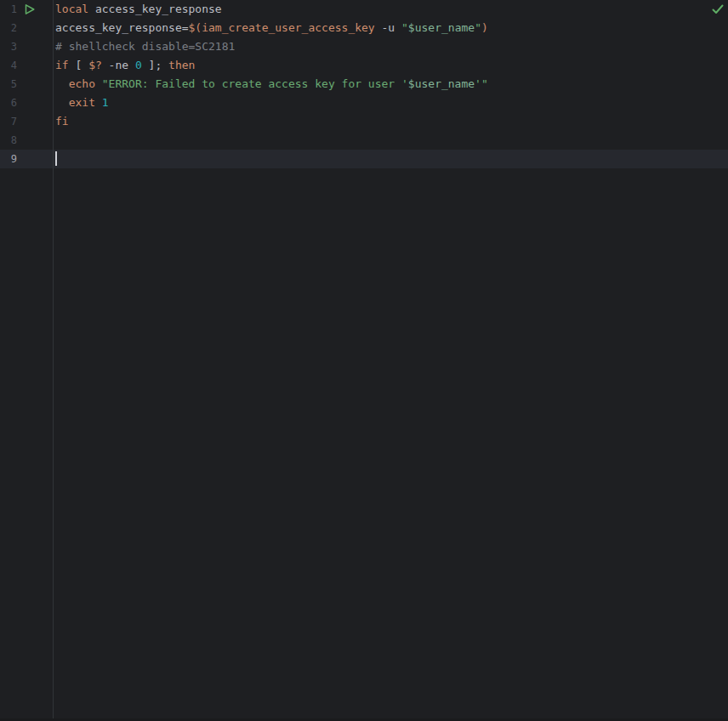 Image resolution: width=728 pixels, height=721 pixels. What do you see at coordinates (56, 158) in the screenshot?
I see `text-caret` at bounding box center [56, 158].